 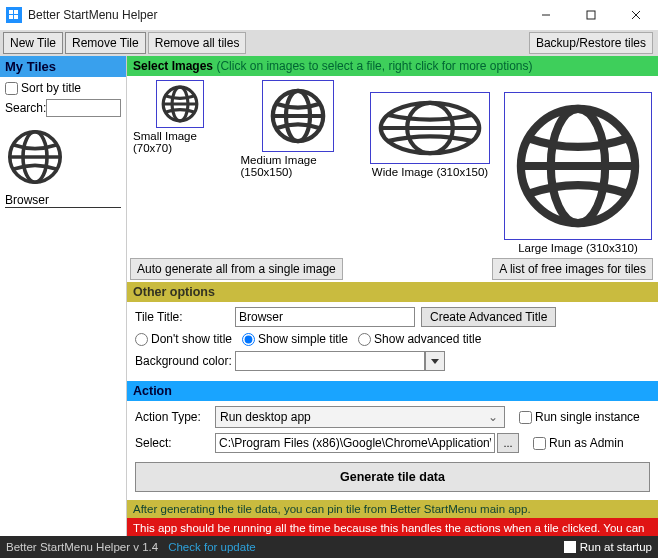 I want to click on action-header: Action, so click(x=392, y=391).